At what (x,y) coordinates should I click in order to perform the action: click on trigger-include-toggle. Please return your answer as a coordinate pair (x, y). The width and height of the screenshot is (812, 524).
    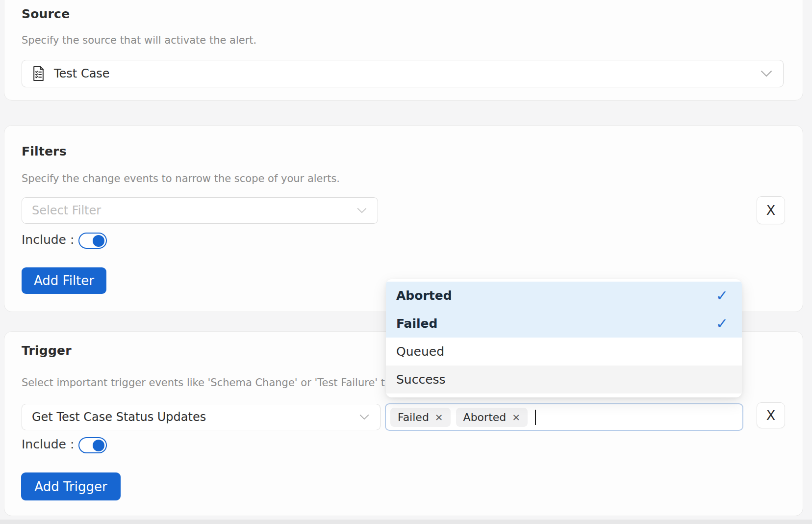
    Looking at the image, I should click on (93, 445).